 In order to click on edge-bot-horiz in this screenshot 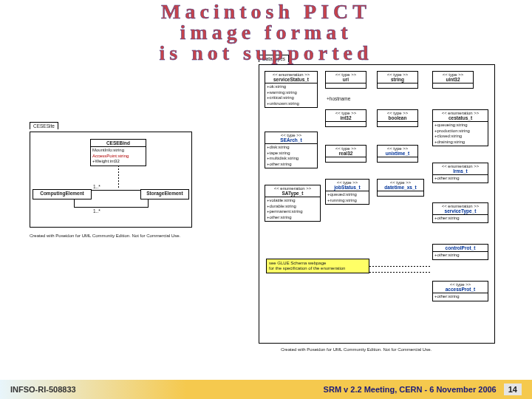, I will do `click(111, 207)`.